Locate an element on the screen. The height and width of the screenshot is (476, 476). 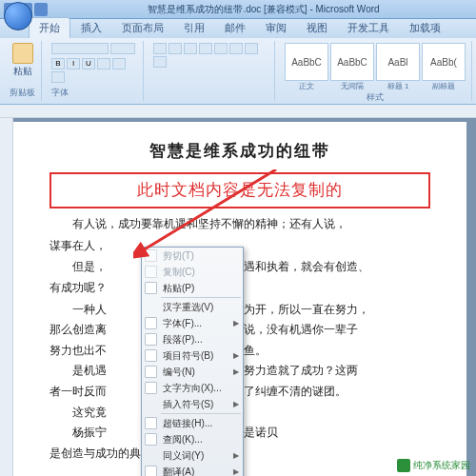
sup-button is located at coordinates (58, 77).